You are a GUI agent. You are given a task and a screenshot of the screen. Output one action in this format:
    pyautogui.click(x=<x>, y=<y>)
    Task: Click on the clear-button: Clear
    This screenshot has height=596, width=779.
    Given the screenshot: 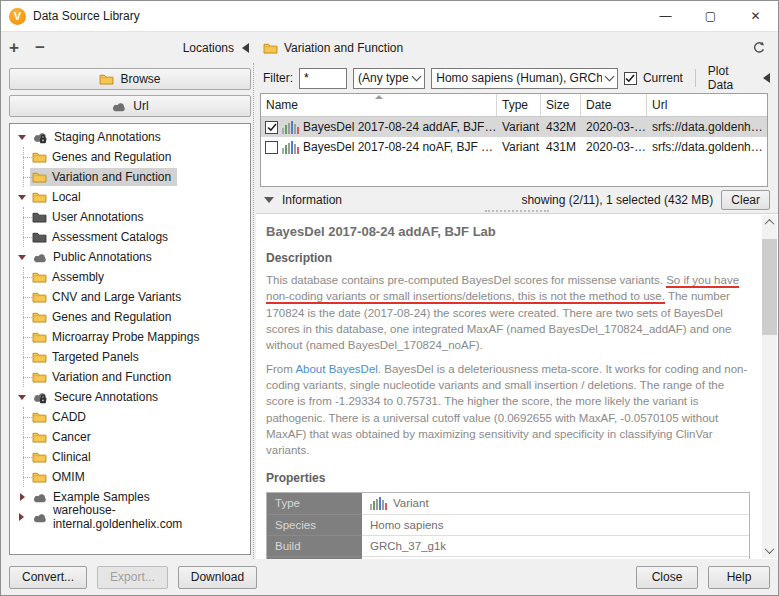 What is the action you would take?
    pyautogui.click(x=746, y=200)
    